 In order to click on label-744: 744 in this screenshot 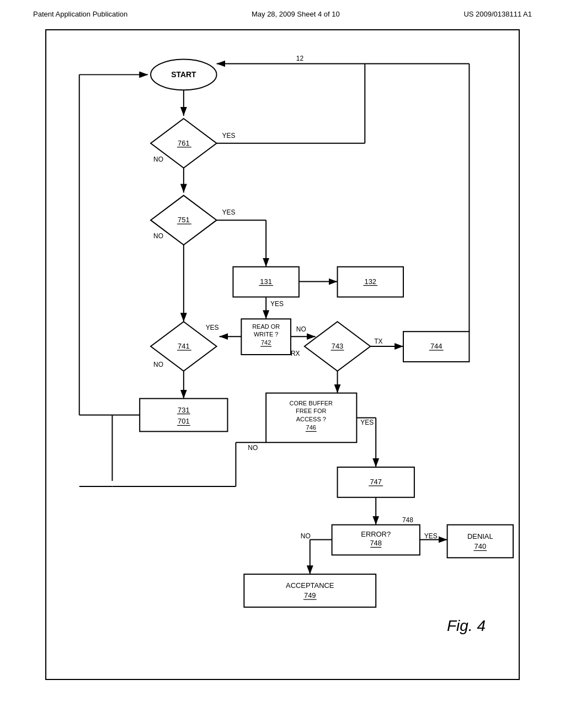, I will do `click(436, 346)`.